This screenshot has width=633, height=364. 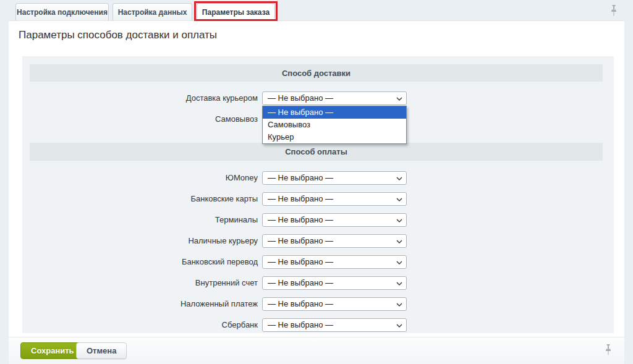 What do you see at coordinates (152, 12) in the screenshot?
I see `tab-data-settings: Настройка данных` at bounding box center [152, 12].